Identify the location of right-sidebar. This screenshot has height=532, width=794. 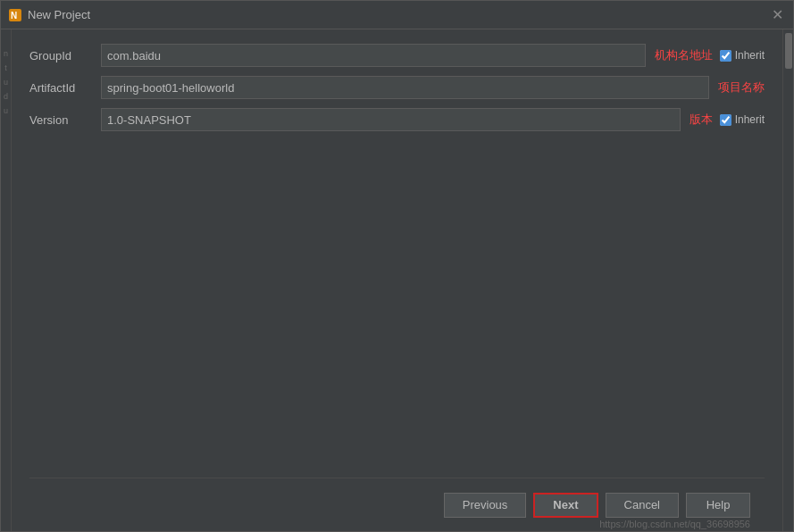
(788, 280).